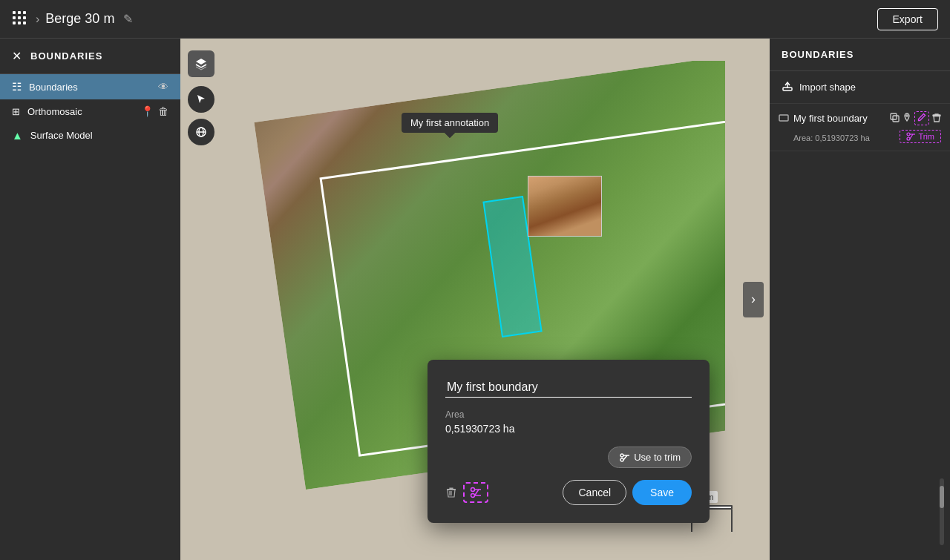 The image size is (950, 560). What do you see at coordinates (18, 135) in the screenshot?
I see `surface-model-layer-icon: ▲` at bounding box center [18, 135].